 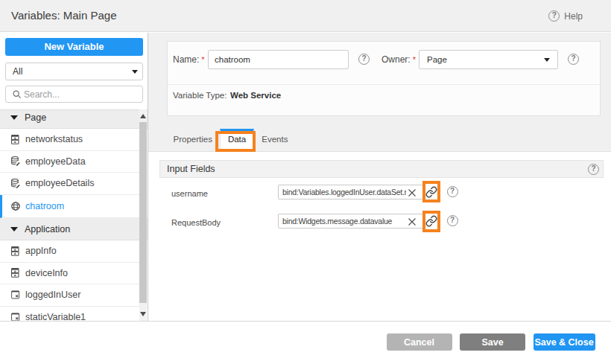 What do you see at coordinates (60, 183) in the screenshot?
I see `tree-item-label: employeeDetails` at bounding box center [60, 183].